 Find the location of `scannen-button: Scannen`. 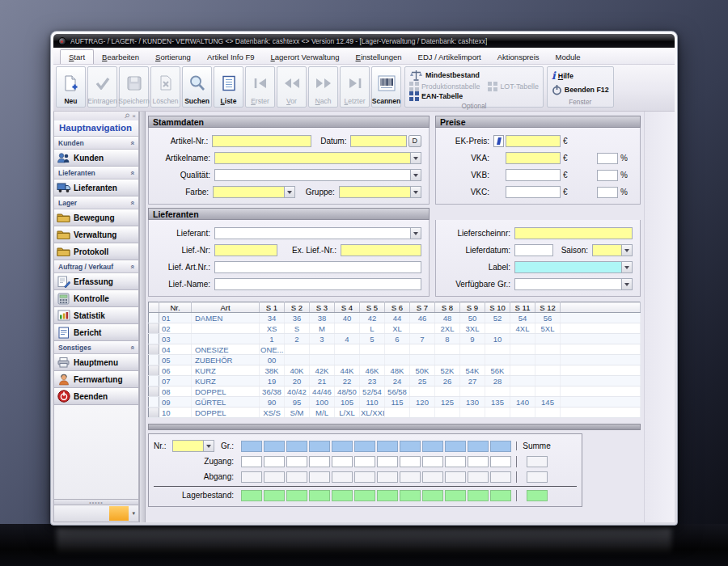

scannen-button: Scannen is located at coordinates (387, 87).